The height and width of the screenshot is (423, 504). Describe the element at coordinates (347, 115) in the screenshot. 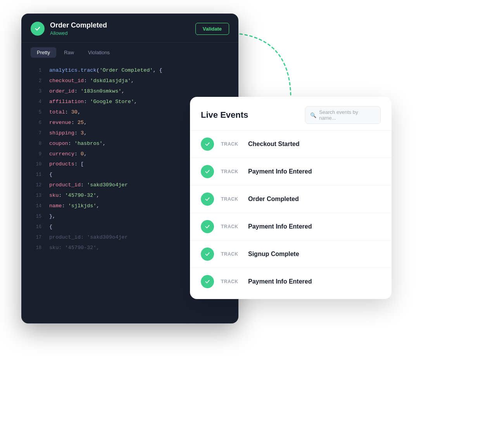

I see `search-placeholder-text: Search events by name...` at that location.